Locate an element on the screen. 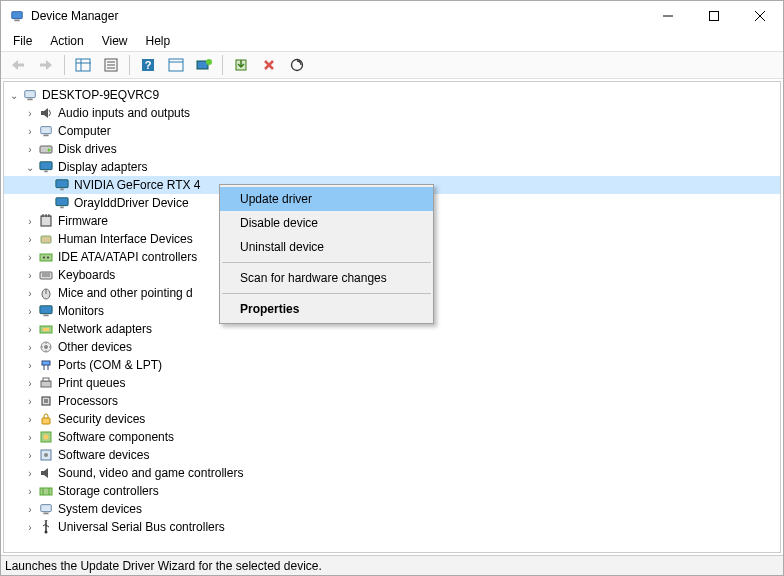 The height and width of the screenshot is (576, 784). audio-icon is located at coordinates (46, 113).